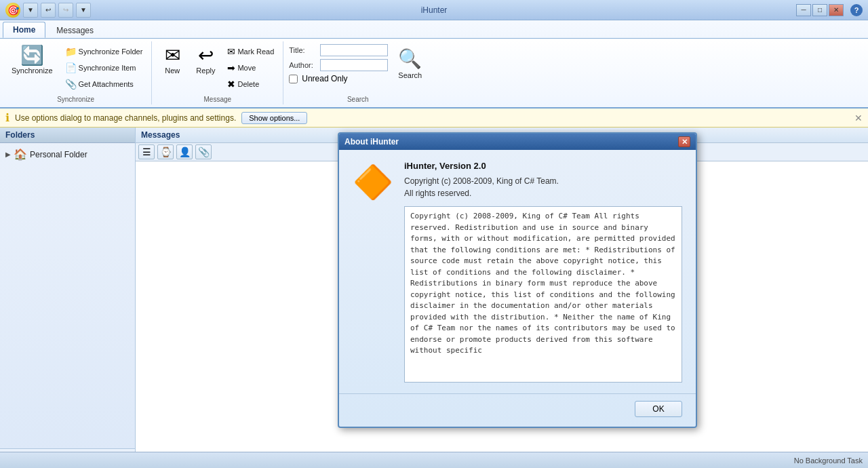 The height and width of the screenshot is (468, 868). What do you see at coordinates (543, 181) in the screenshot?
I see `about-copyright: Copyright (c) 2008-2009, King of C# Team…` at bounding box center [543, 181].